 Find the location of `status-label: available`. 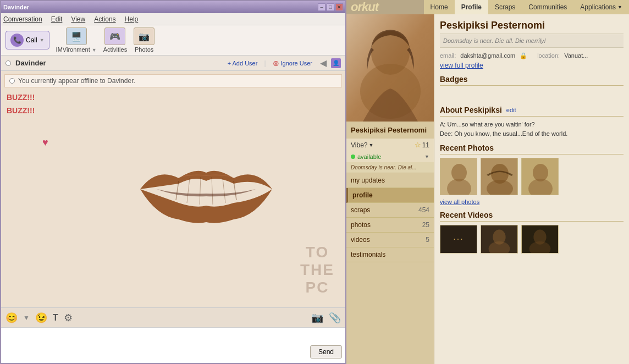

status-label: available is located at coordinates (369, 157).